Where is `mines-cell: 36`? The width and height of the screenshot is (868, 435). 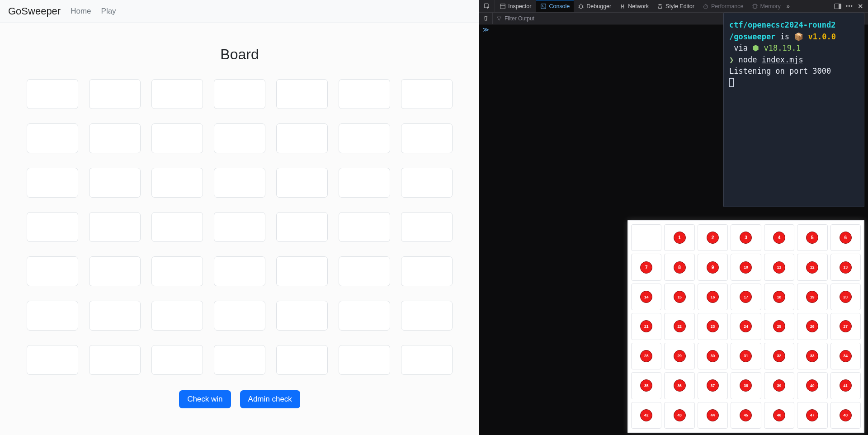 mines-cell: 36 is located at coordinates (679, 385).